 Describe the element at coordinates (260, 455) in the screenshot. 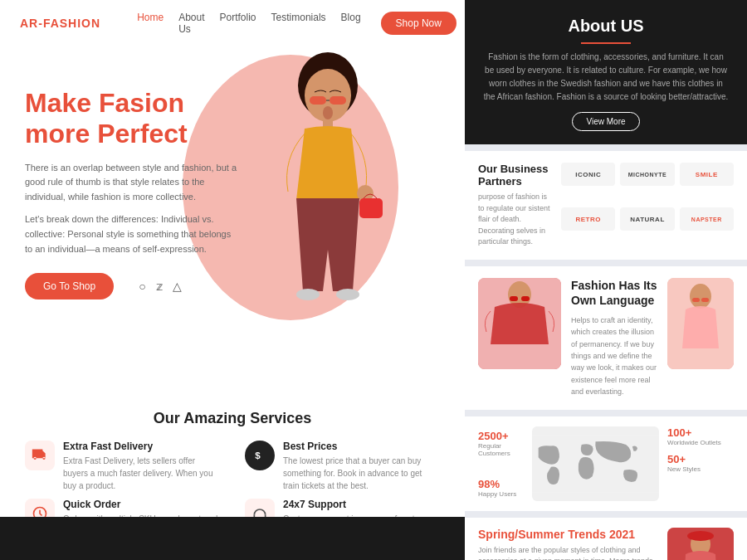

I see `dollar-icon: $` at that location.